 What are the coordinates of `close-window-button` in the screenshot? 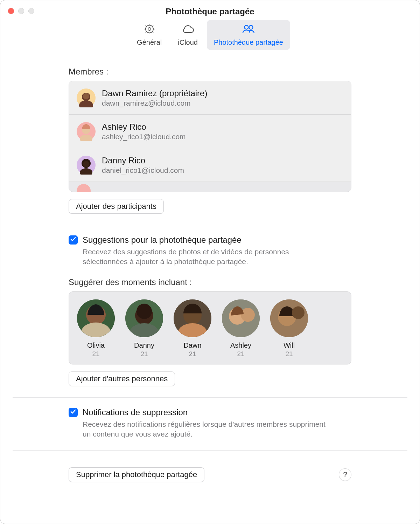 It's located at (11, 11).